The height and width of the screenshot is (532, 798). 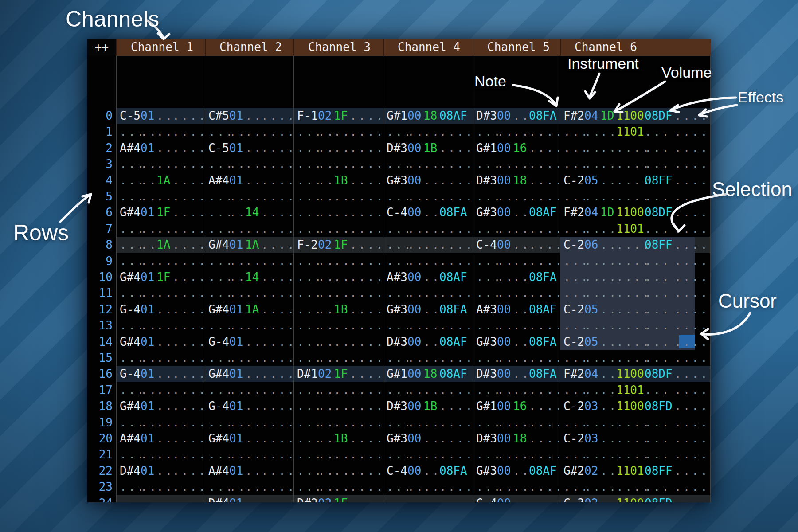 I want to click on channels-label: Channels, so click(x=113, y=19).